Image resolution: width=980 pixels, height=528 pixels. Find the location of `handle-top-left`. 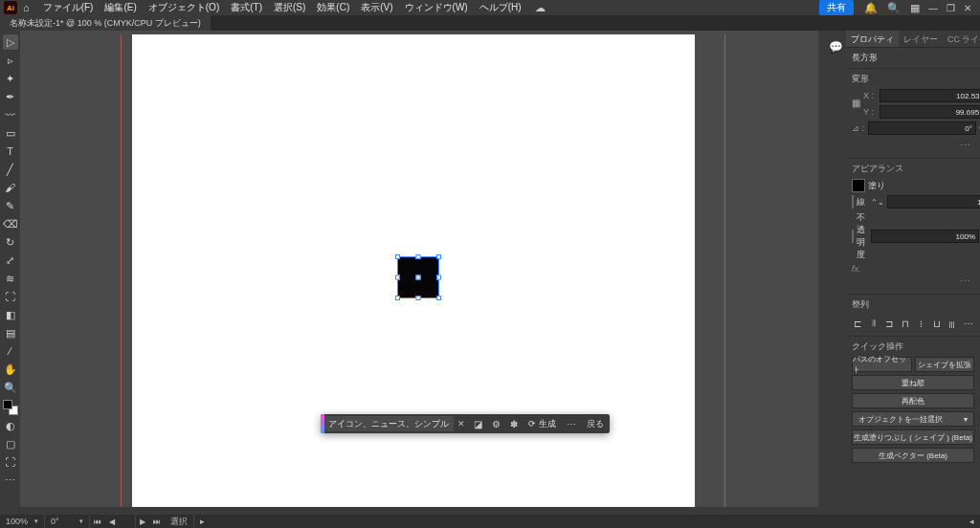

handle-top-left is located at coordinates (398, 256).